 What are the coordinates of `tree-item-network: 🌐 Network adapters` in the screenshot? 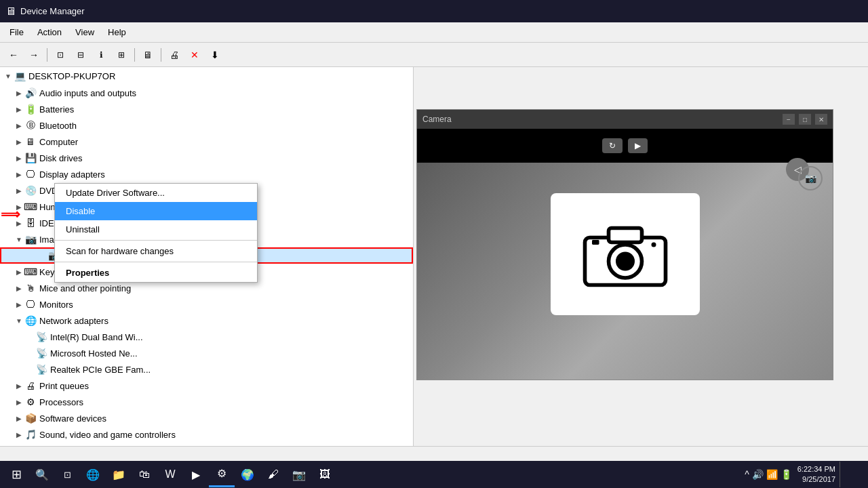 It's located at (206, 321).